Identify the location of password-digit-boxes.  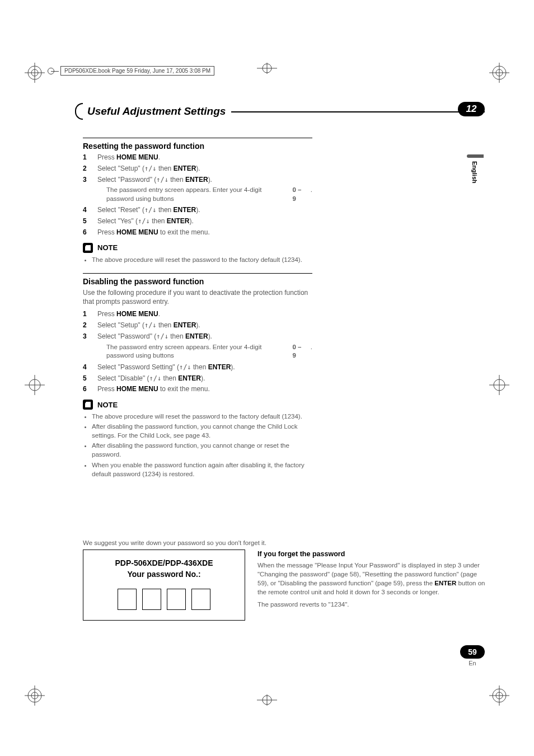
(164, 599).